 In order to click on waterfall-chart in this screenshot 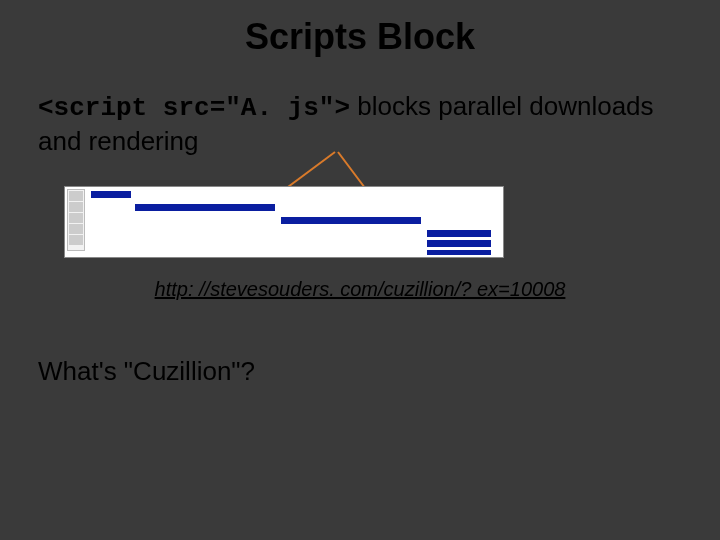, I will do `click(284, 222)`.